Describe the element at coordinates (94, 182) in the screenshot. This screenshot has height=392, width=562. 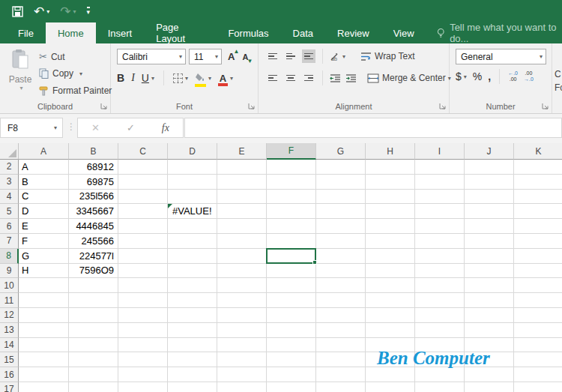
I see `cell-B3: 69875` at that location.